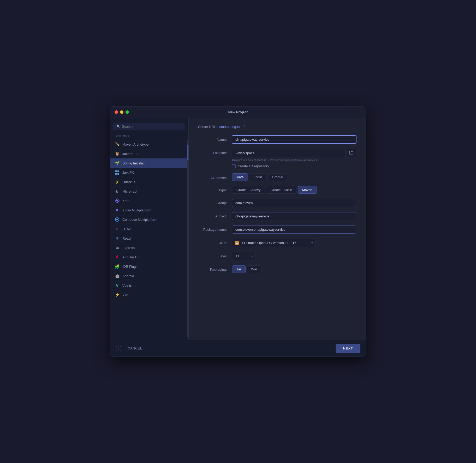 This screenshot has width=476, height=463. Describe the element at coordinates (149, 163) in the screenshot. I see `sidebar-item-spring-initializr: 🌱 Spring Initializr` at that location.